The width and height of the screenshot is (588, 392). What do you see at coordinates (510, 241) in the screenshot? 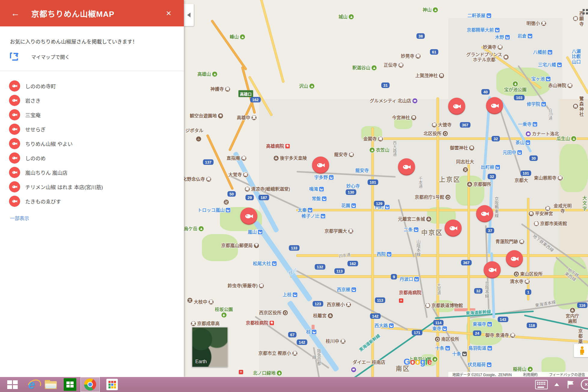
I see `map-label: 青蓮院門跡卍` at bounding box center [510, 241].